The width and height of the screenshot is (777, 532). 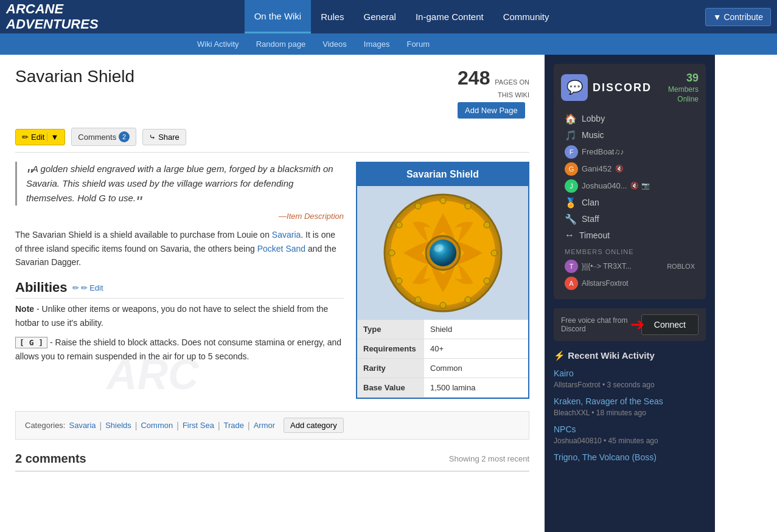 What do you see at coordinates (388, 44) in the screenshot?
I see `subnav: Wiki Activity Random page Videos Images …` at bounding box center [388, 44].